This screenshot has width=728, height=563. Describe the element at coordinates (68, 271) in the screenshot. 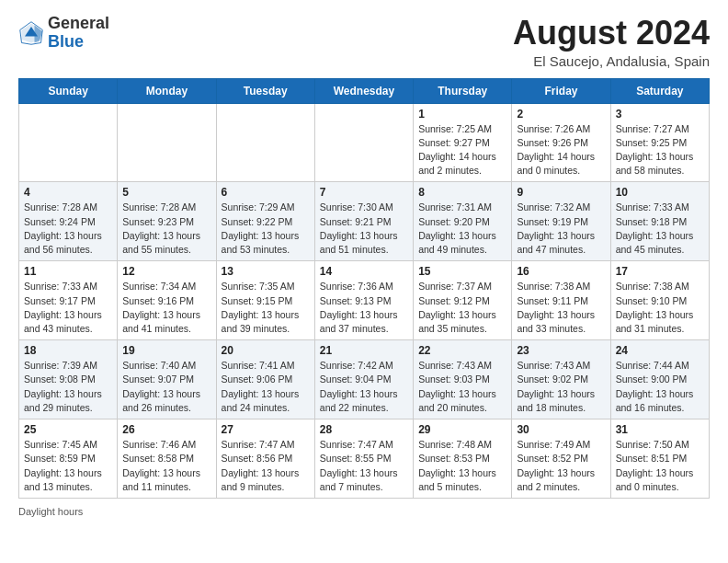

I see `day-number: 11` at that location.